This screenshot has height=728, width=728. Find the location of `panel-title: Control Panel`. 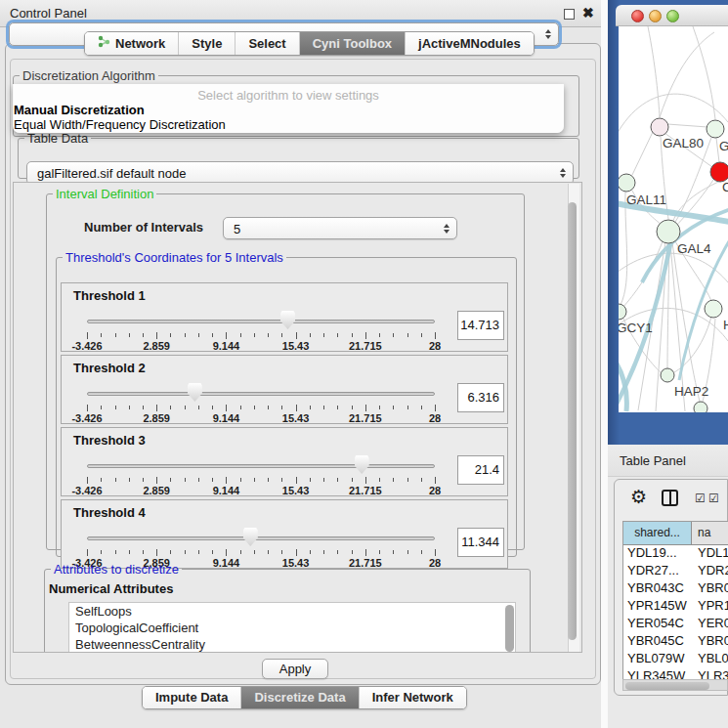

panel-title: Control Panel is located at coordinates (49, 14).